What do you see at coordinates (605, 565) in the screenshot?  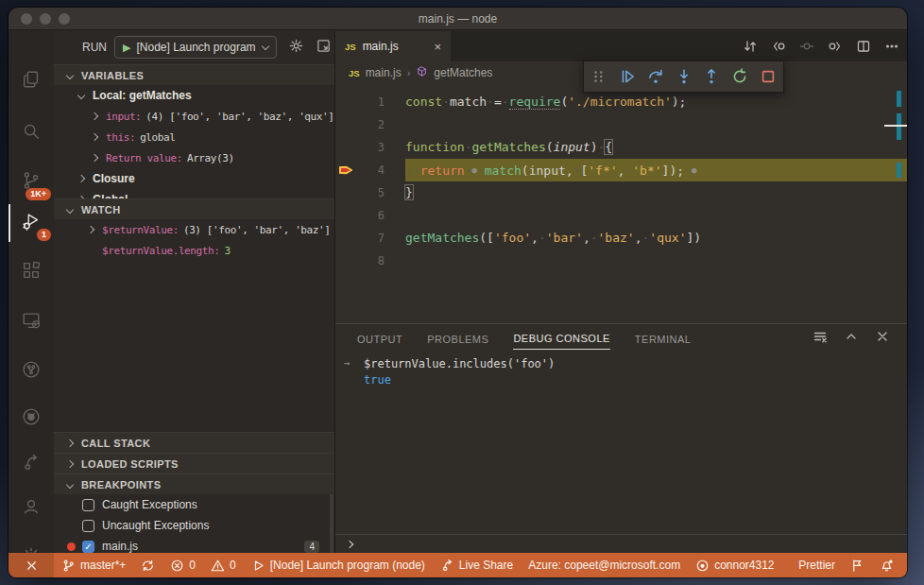 I see `status-azure-account: Azure: copeet@microsoft.com` at bounding box center [605, 565].